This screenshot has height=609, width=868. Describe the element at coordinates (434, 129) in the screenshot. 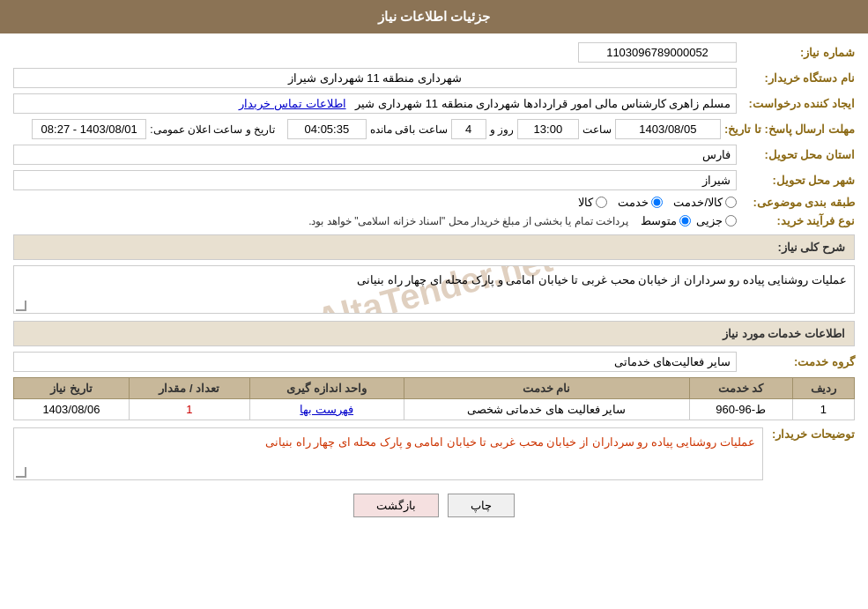

I see `mohlet-row: مهلت ارسال پاسخ: تا تاریخ: 1403/08/05 سا…` at that location.